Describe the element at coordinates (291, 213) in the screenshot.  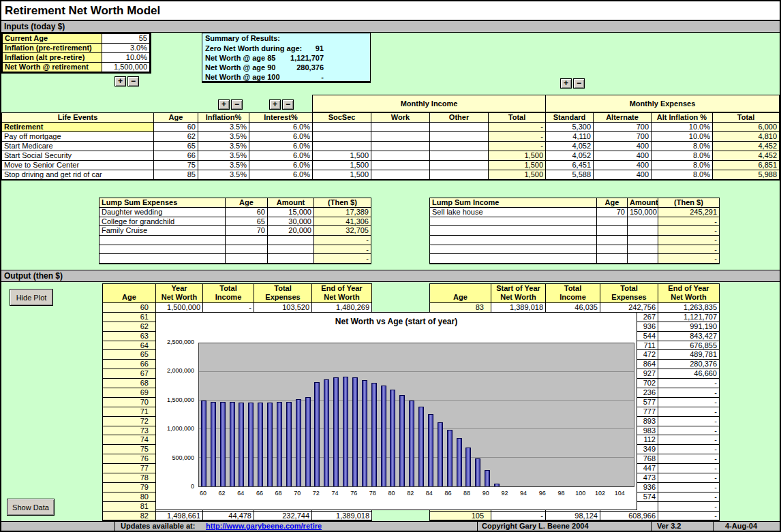
I see `lump-cell: 15,000` at that location.